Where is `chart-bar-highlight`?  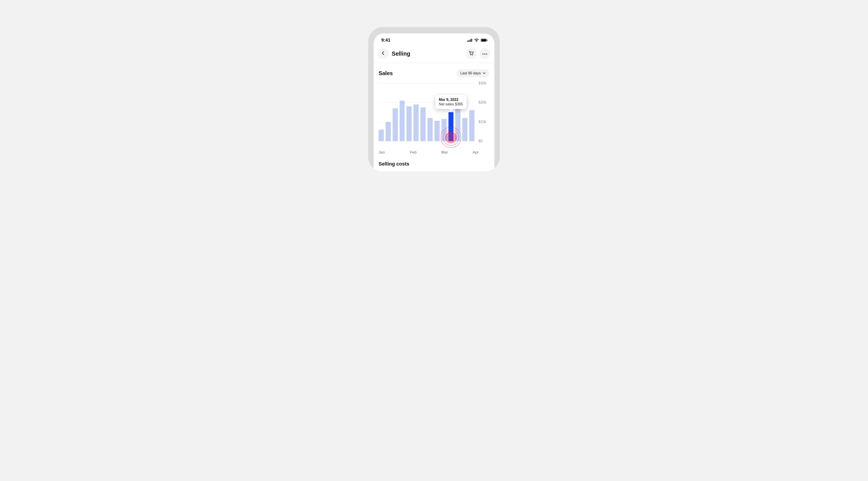
chart-bar-highlight is located at coordinates (451, 127).